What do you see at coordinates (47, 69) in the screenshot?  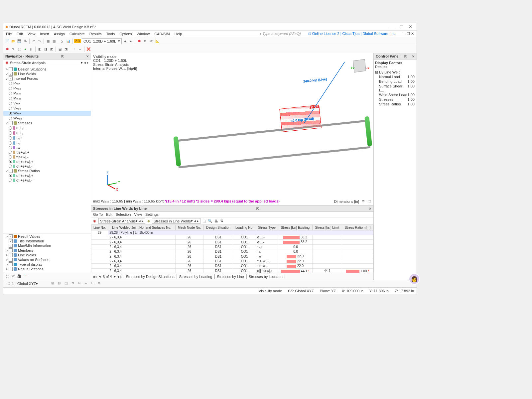 I see `tree-node: >Design Situations` at bounding box center [47, 69].